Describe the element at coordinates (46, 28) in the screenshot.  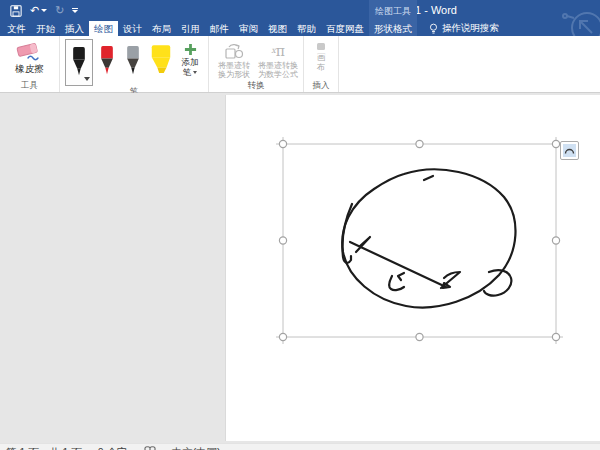
I see `tab-home: 开始` at that location.